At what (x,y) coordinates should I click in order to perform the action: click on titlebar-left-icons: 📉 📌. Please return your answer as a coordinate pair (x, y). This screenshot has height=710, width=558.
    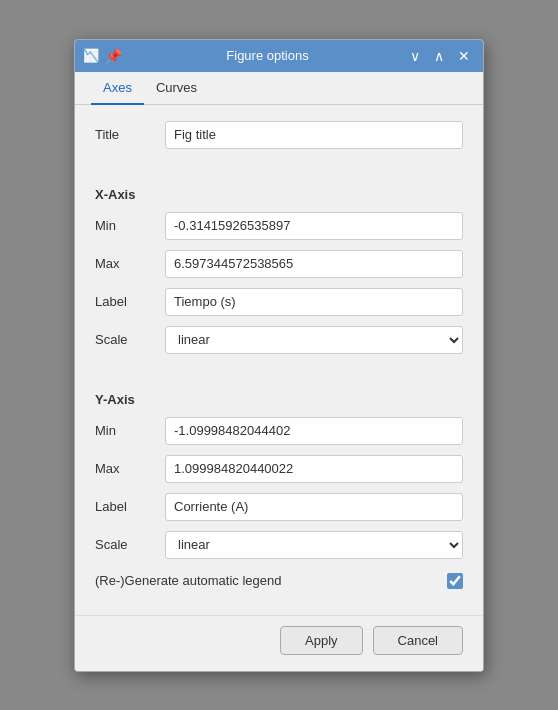
    Looking at the image, I should click on (102, 56).